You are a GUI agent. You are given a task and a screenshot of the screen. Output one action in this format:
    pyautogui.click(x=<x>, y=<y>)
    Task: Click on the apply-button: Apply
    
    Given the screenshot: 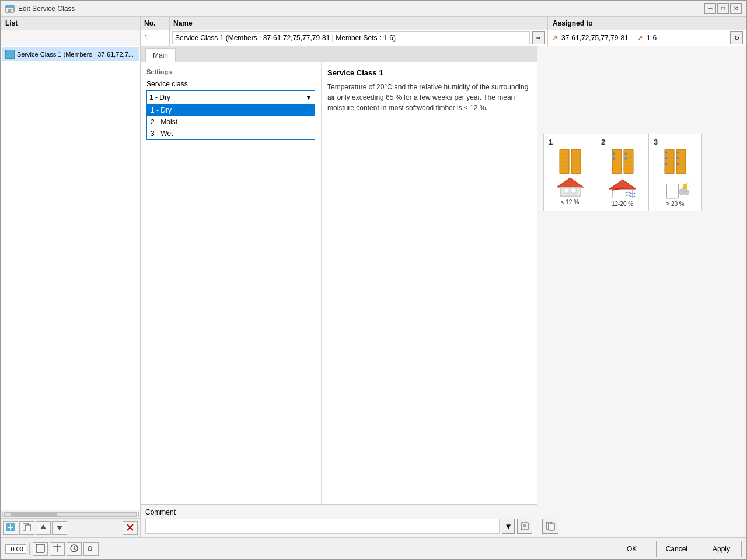 What is the action you would take?
    pyautogui.click(x=721, y=549)
    